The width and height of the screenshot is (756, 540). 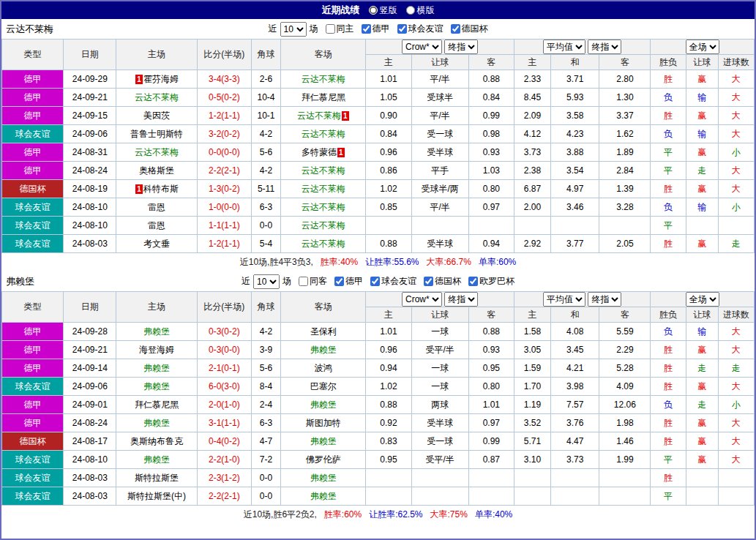 What do you see at coordinates (420, 10) in the screenshot?
I see `layout-radio-1: 横版` at bounding box center [420, 10].